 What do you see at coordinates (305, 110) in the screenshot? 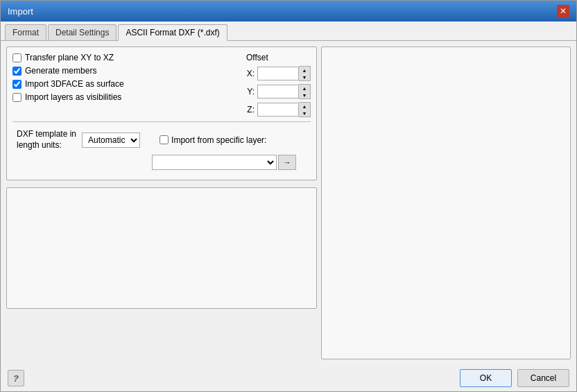
I see `offset-z-buttons: ▲ ▼` at bounding box center [305, 110].